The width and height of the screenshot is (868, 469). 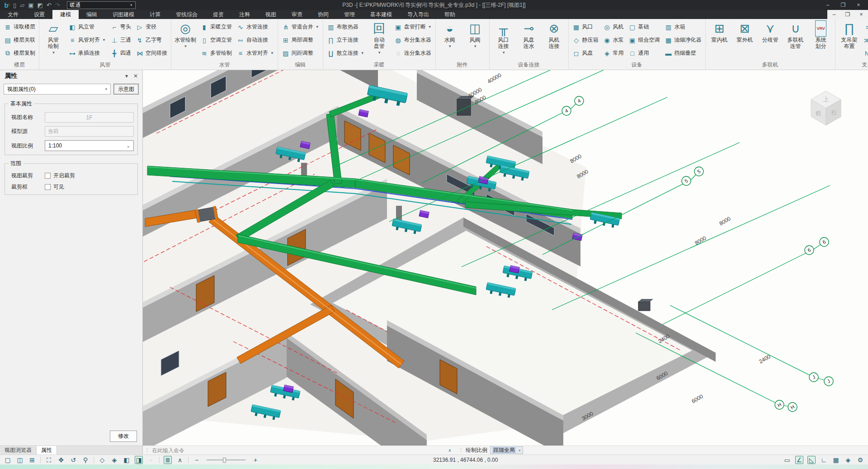 I want to click on branch-pipe-button: ⋎分歧管, so click(x=770, y=32).